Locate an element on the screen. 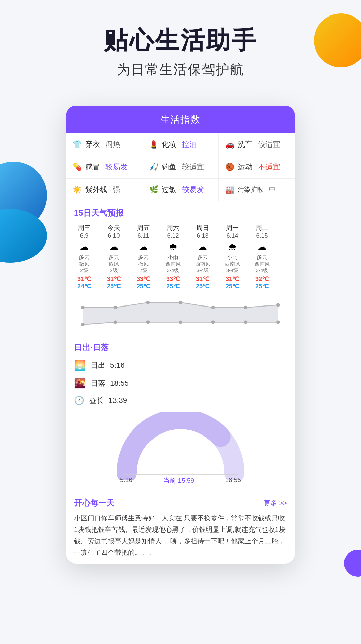  forecast-scroll: 周三 6.9 ☁ 多云 微风 2级 31℃ 24℃ 今天 6.10 ☁ 多云 微… is located at coordinates (180, 257).